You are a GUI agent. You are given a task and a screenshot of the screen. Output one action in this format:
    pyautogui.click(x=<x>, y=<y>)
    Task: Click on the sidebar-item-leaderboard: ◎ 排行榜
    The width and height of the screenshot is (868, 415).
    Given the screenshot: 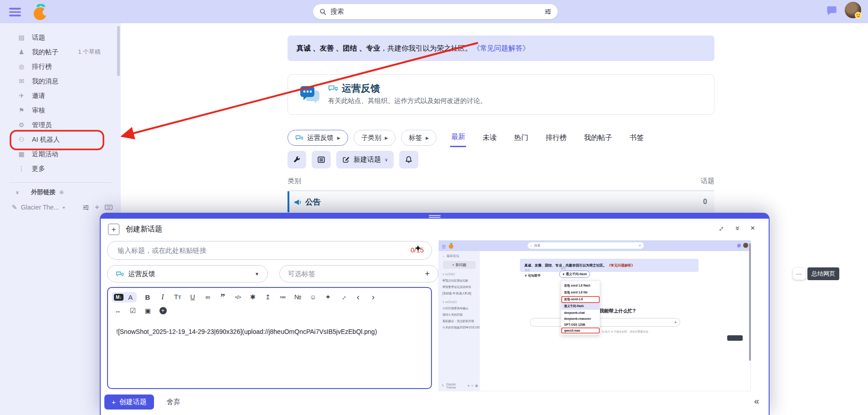 What is the action you would take?
    pyautogui.click(x=60, y=67)
    